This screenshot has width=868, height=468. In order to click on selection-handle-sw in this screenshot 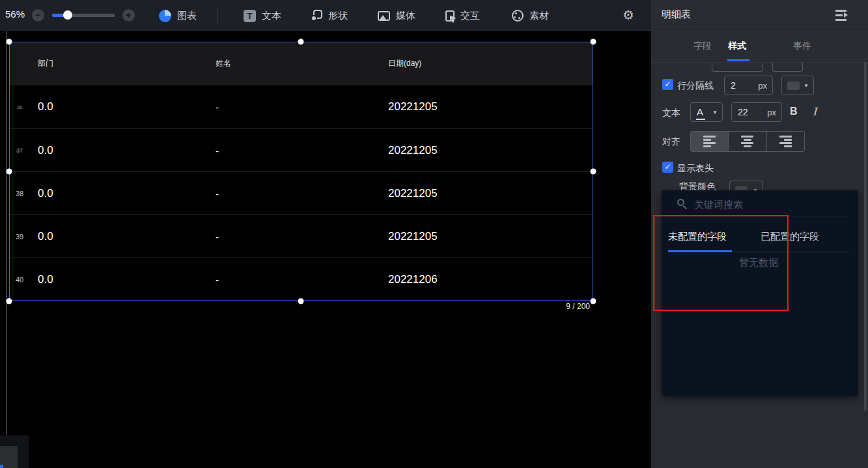, I will do `click(9, 301)`.